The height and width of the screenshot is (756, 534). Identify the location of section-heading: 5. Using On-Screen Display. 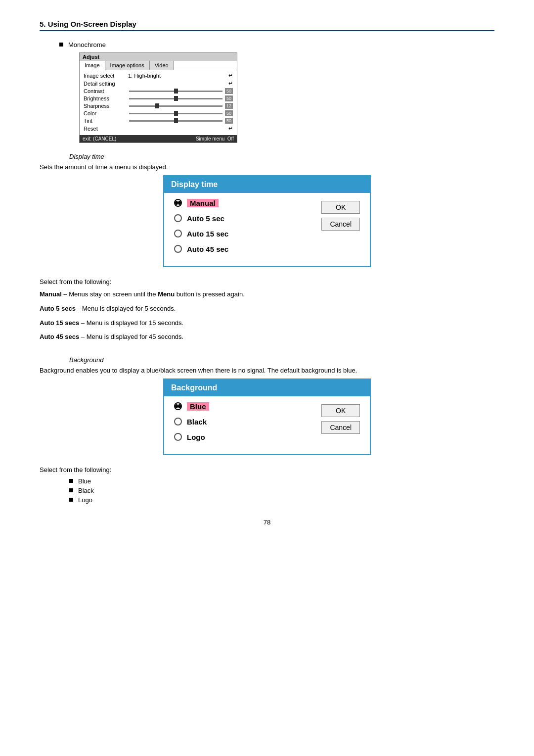
(267, 26).